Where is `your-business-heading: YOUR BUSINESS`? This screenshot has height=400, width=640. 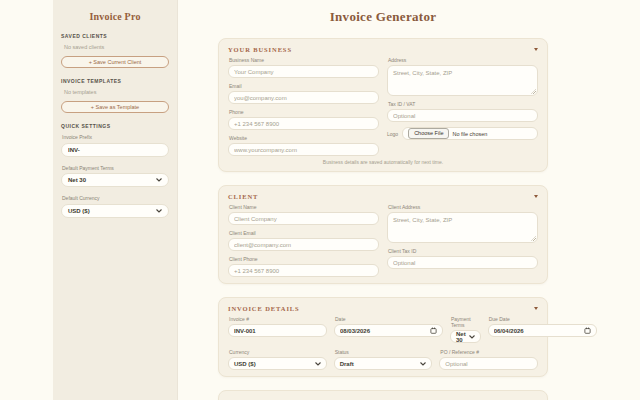 your-business-heading: YOUR BUSINESS is located at coordinates (260, 50).